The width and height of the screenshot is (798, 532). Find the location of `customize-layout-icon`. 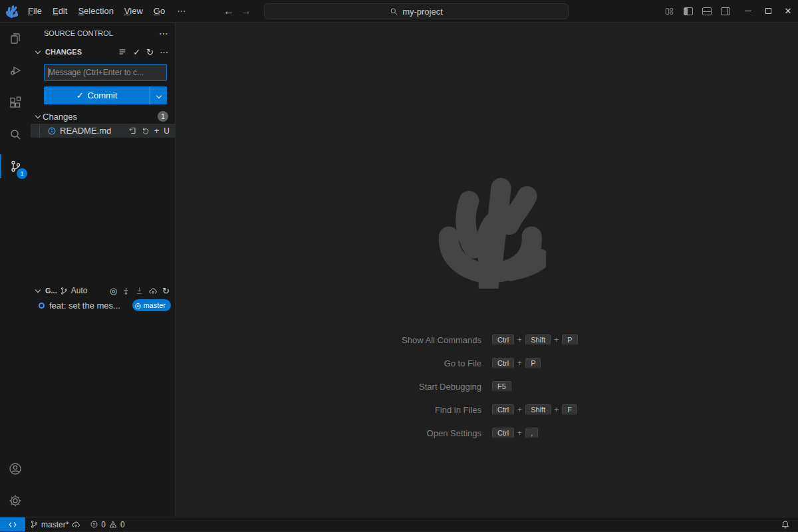

customize-layout-icon is located at coordinates (669, 11).